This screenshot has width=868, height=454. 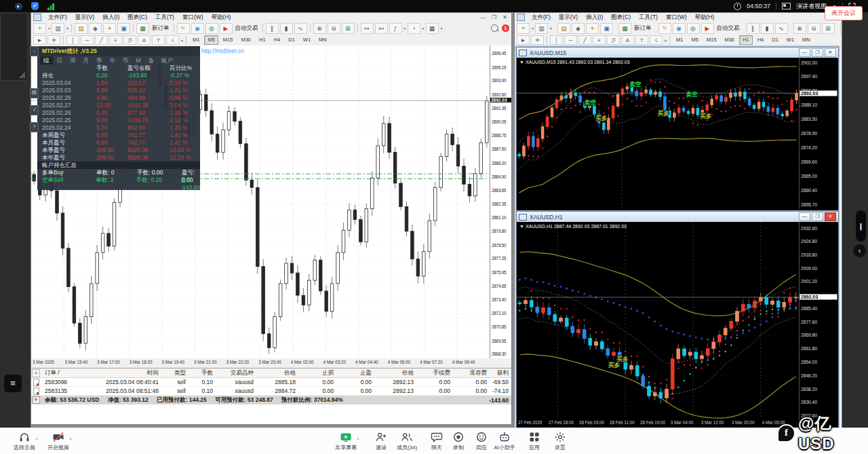 What do you see at coordinates (245, 40) in the screenshot?
I see `period-m30-left: M30` at bounding box center [245, 40].